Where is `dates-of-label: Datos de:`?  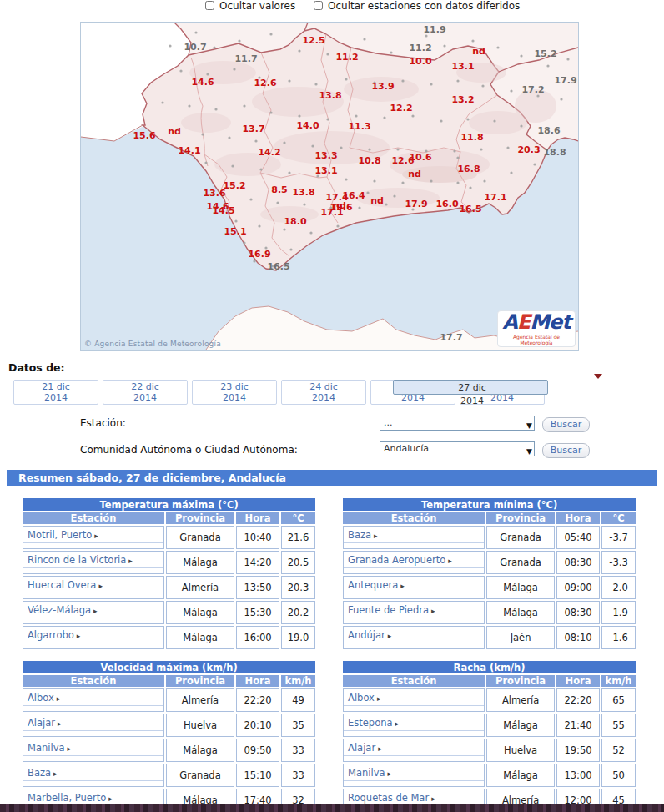
dates-of-label: Datos de: is located at coordinates (37, 367).